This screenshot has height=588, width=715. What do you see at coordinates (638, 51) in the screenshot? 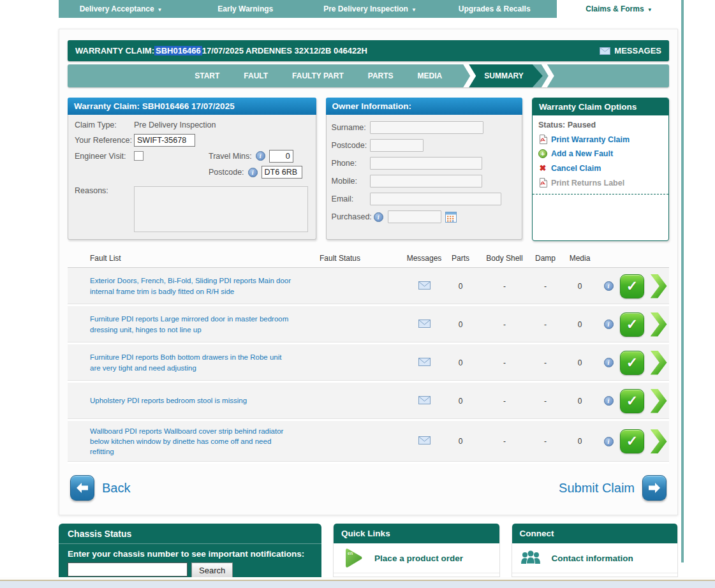
I see `messages-label: MESSAGES` at bounding box center [638, 51].